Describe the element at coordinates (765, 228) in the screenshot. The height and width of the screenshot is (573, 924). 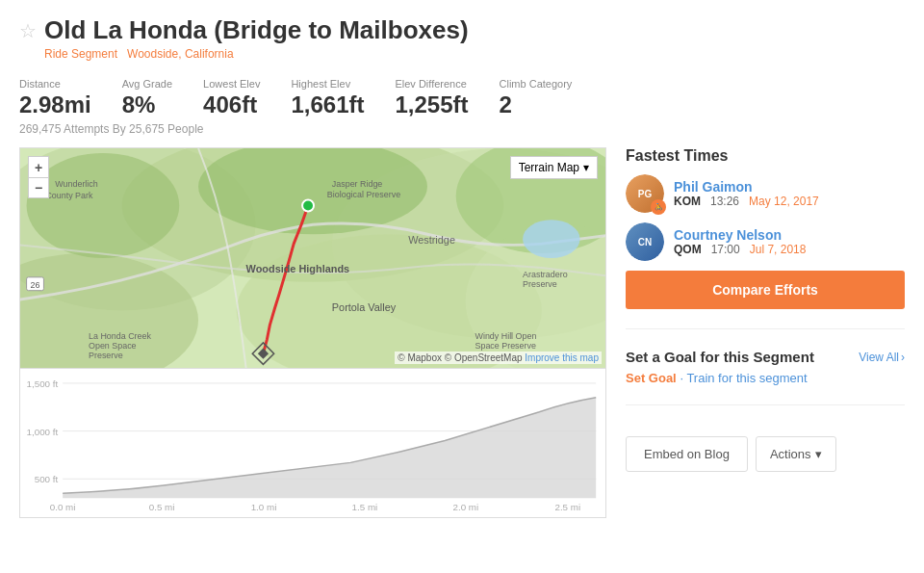
I see `fastest-times-section: Fastest Times PG 🚴 Phil Gaimon KOM` at that location.